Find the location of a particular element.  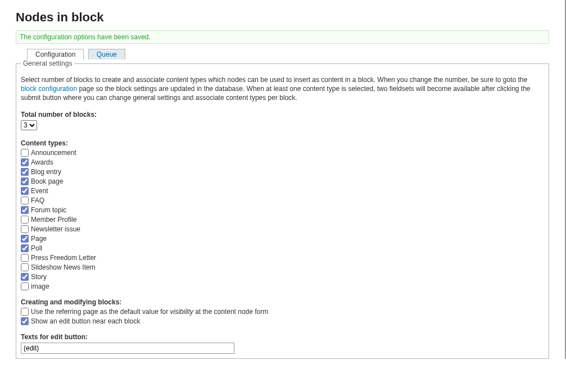

opt-editbtn-row: Show an edit button near each block is located at coordinates (282, 321).